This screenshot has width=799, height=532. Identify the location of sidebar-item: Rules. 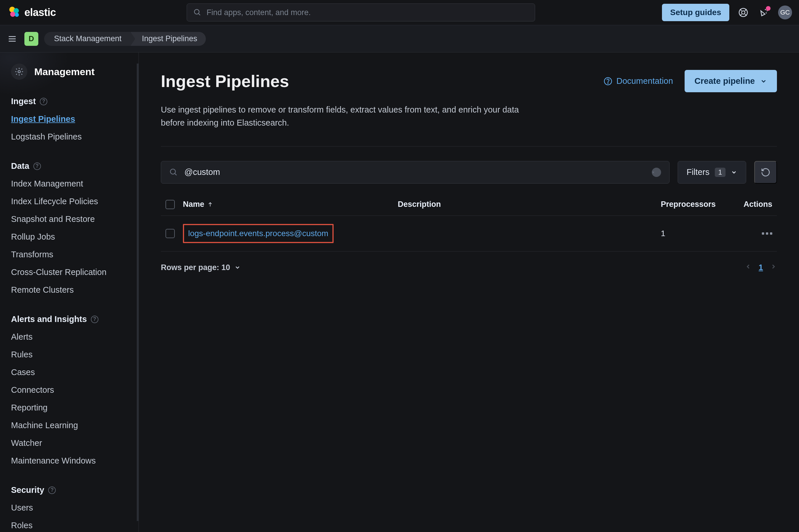
(68, 355).